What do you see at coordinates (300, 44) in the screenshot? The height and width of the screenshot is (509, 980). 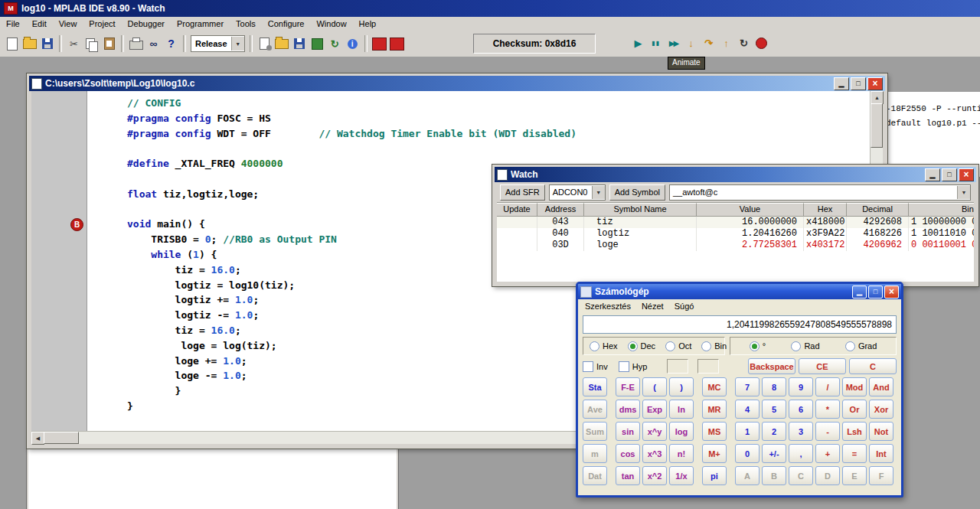 I see `save-workspace-icon` at bounding box center [300, 44].